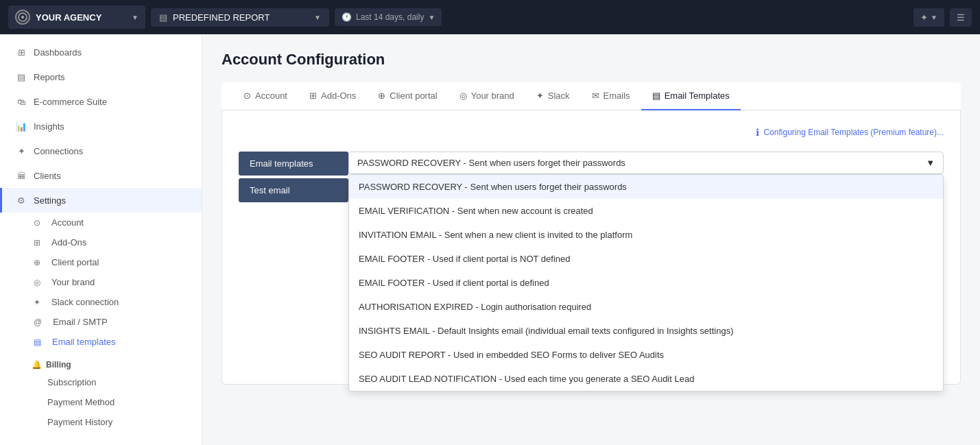 This screenshot has width=980, height=445. Describe the element at coordinates (646, 211) in the screenshot. I see `dropdown-item-email-verification: EMAIL VERIFICATION - Sent when new accou…` at that location.